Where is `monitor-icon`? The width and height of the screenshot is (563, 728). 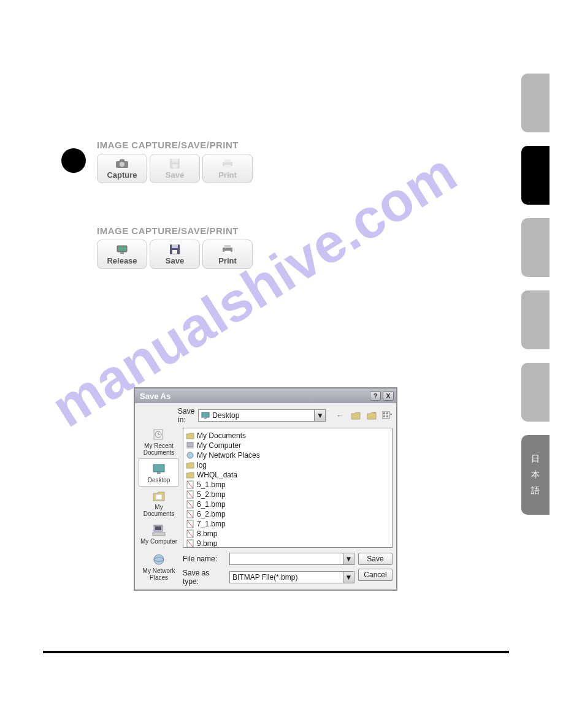 monitor-icon is located at coordinates (122, 249).